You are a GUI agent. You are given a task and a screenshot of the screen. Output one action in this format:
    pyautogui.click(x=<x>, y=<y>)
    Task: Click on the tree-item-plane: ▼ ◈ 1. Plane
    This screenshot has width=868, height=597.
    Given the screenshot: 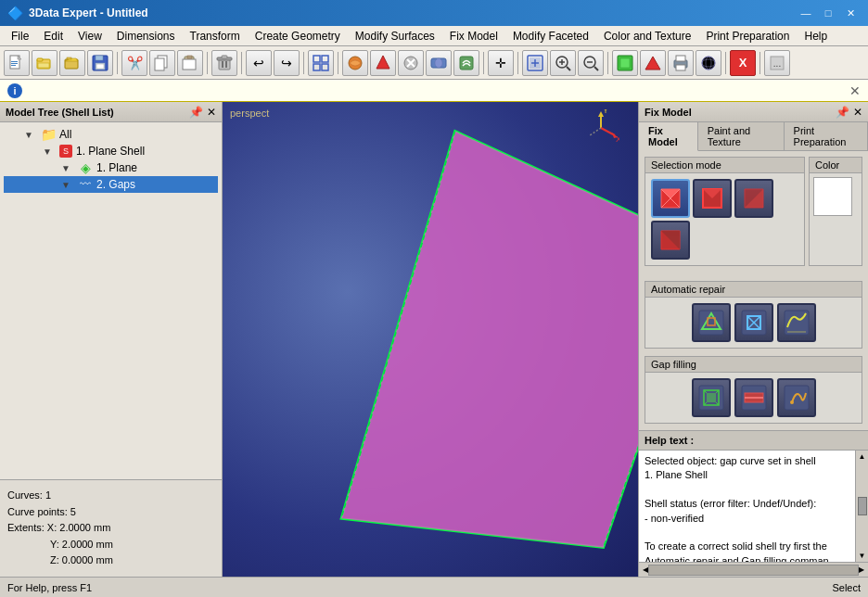 What is the action you would take?
    pyautogui.click(x=111, y=168)
    